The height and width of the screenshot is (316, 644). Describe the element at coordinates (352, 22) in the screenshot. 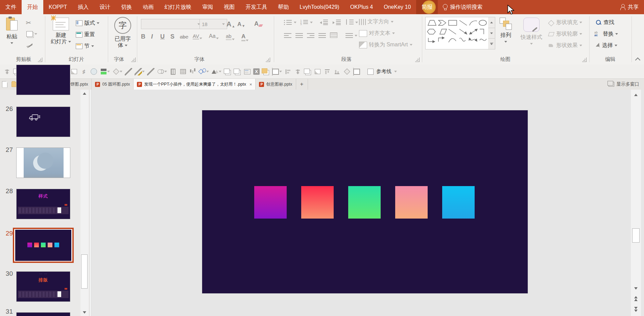

I see `line-spacing-button` at that location.